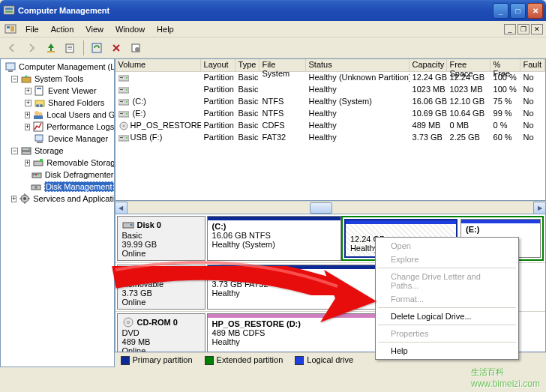  Describe the element at coordinates (330, 138) in the screenshot. I see `table-row: USB (F:)PartitionBasicFAT32Healthy3.73 G…` at that location.